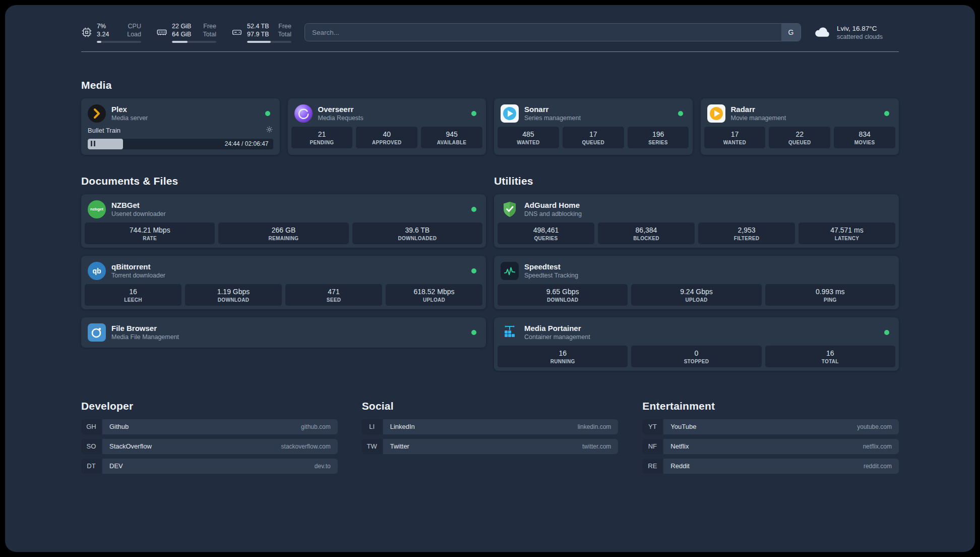  Describe the element at coordinates (770, 466) in the screenshot. I see `bookmark-reddit: RE Redditreddit.com` at that location.